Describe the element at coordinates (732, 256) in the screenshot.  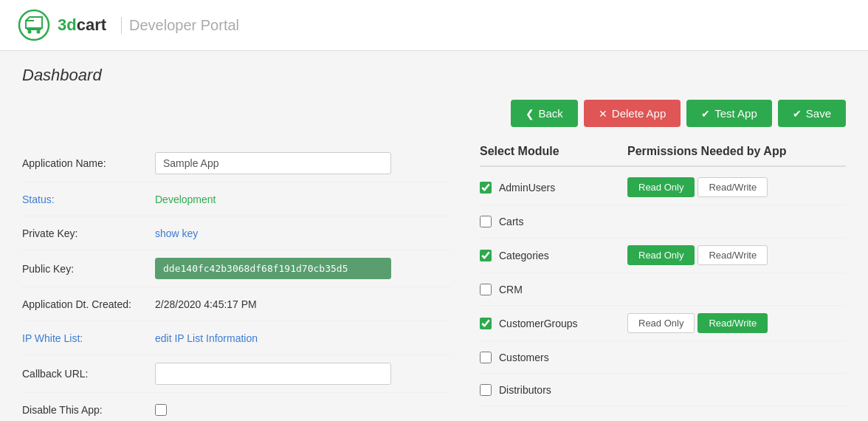
I see `readwrite-btn-categories: Read/Write` at that location.